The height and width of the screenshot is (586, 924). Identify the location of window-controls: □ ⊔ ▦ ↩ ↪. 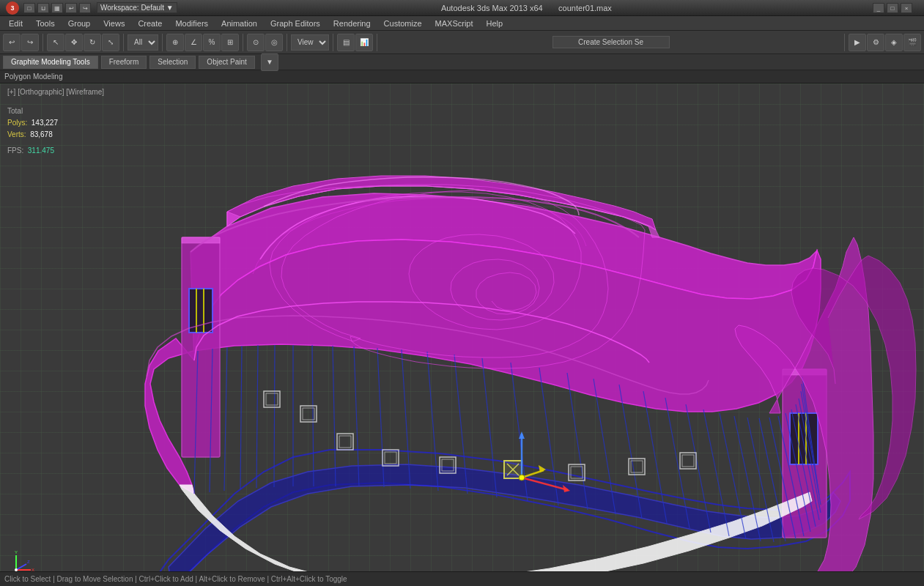
(57, 8).